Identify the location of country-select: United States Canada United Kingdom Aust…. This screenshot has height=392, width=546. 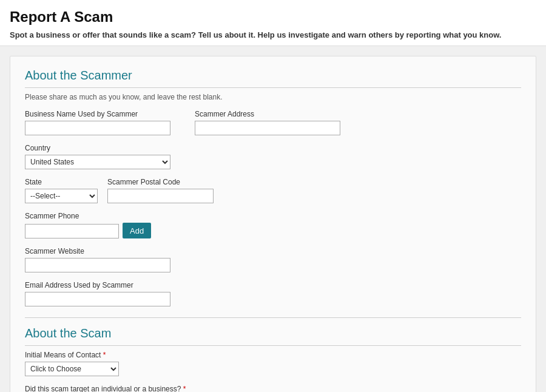
(98, 162).